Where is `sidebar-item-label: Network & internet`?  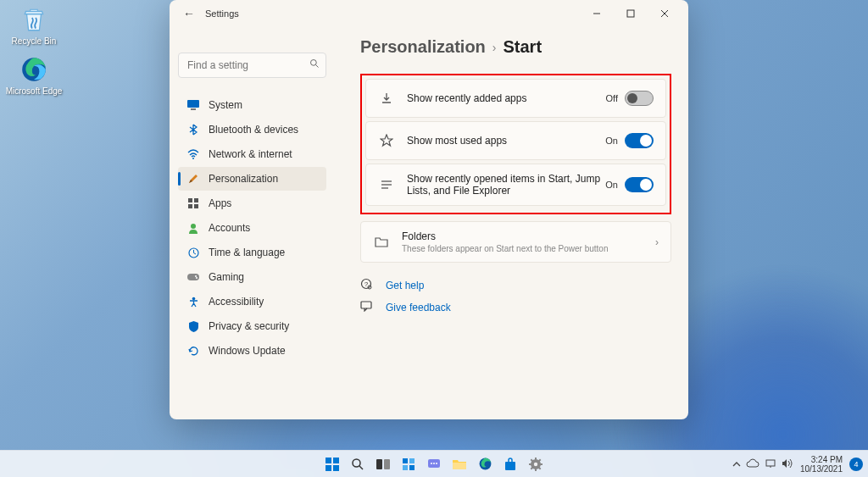 sidebar-item-label: Network & internet is located at coordinates (251, 154).